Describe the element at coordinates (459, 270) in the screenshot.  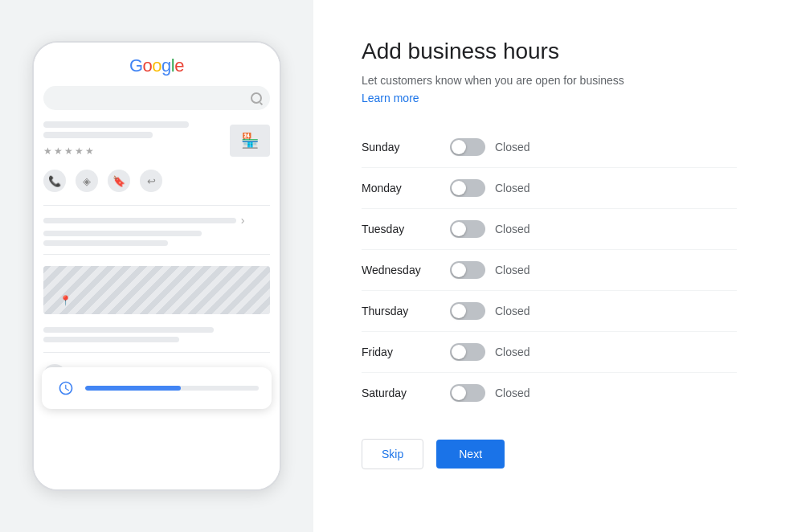
I see `toggle-knob-wednesday` at that location.